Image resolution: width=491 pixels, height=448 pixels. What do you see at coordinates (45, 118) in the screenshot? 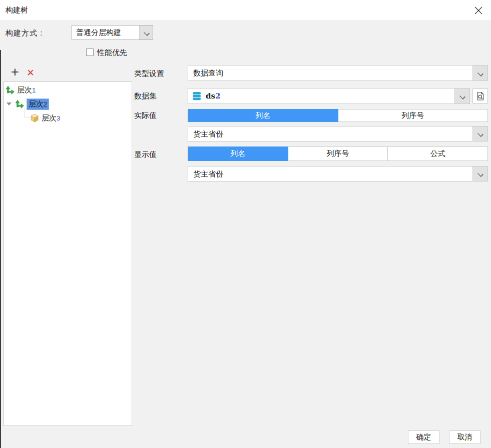
I see `tree-item-level3: 层次3` at bounding box center [45, 118].